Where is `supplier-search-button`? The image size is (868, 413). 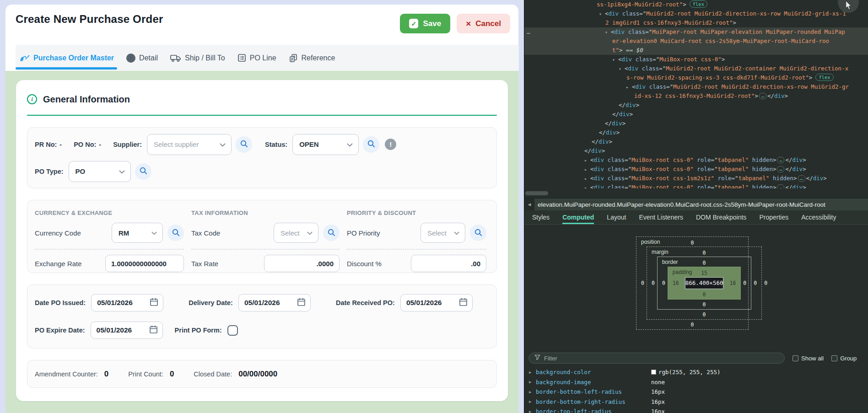
supplier-search-button is located at coordinates (244, 145).